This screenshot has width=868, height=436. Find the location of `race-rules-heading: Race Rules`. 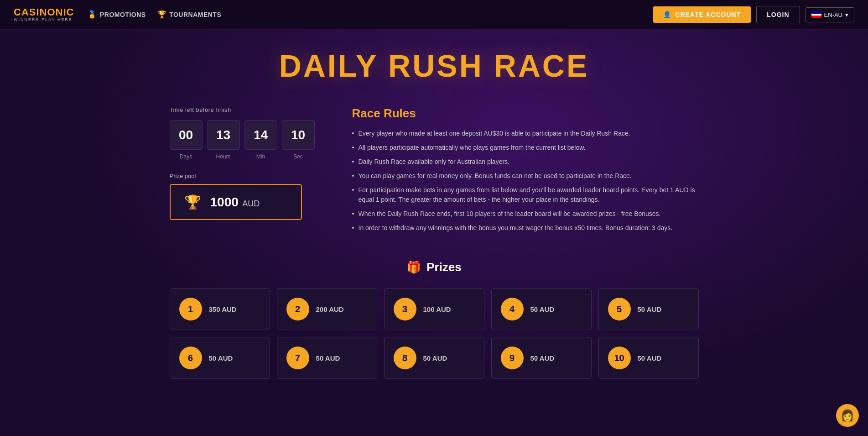

race-rules-heading: Race Rules is located at coordinates (525, 113).